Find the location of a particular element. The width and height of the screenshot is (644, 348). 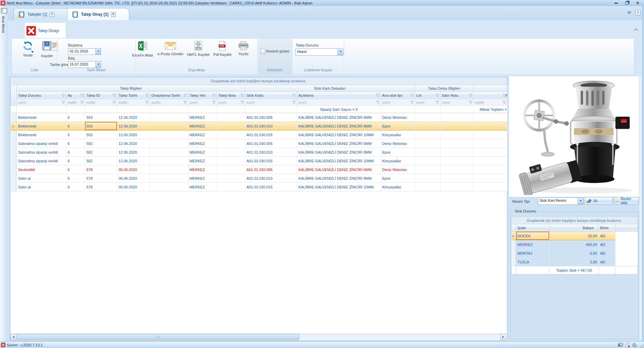

band-header: Talep Detay Bilgileri is located at coordinates (444, 88).